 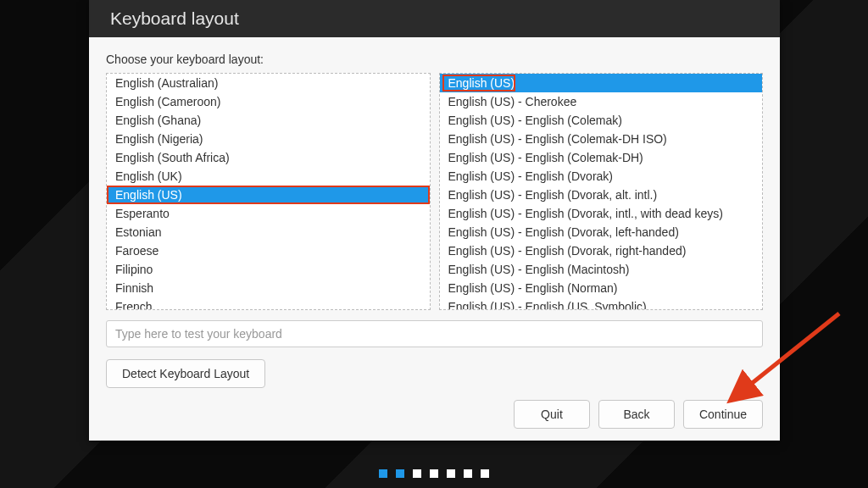 I want to click on list-item: Estonian, so click(x=268, y=232).